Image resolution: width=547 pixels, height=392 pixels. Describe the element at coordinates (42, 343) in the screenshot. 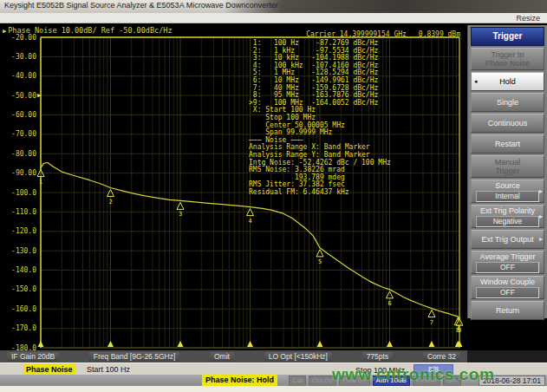

I see `marker-1-axis-flag-icon` at that location.